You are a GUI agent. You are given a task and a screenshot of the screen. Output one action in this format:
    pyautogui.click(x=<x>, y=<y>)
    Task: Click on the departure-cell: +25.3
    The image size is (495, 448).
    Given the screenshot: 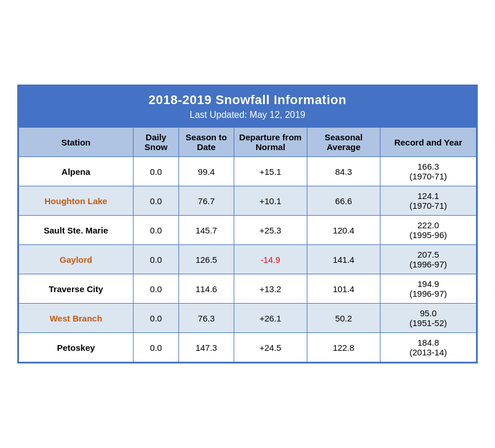 What is the action you would take?
    pyautogui.click(x=271, y=230)
    